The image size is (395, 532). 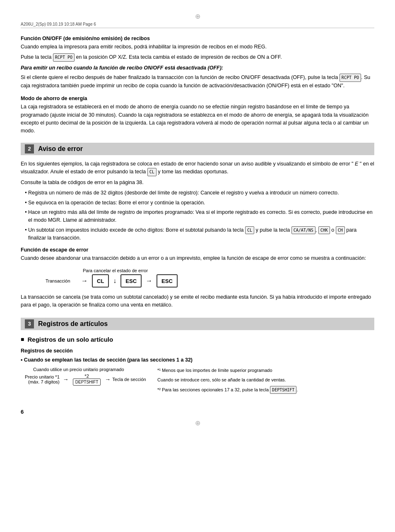 I want to click on bullet-3: Hace un registro más allá del límite de …, so click(x=201, y=216).